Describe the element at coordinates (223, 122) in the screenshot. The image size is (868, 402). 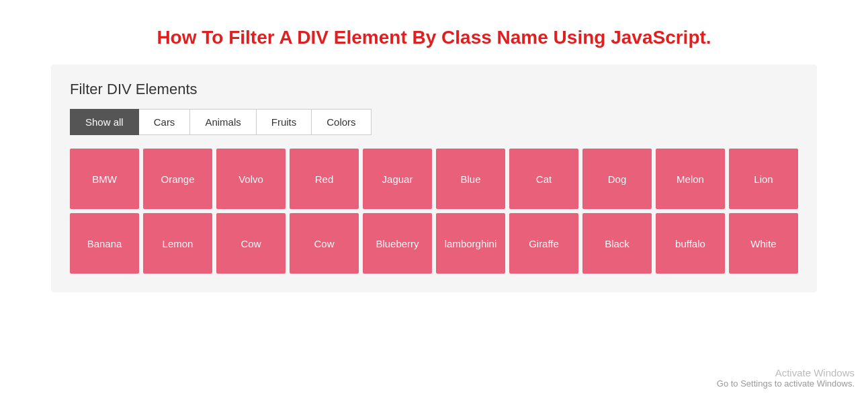
I see `filter-btn-animals: Animals` at that location.